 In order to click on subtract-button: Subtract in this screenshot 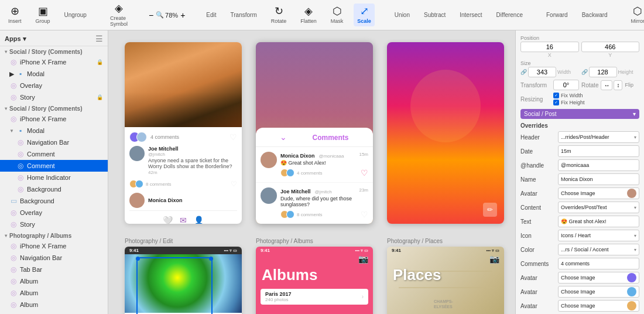, I will do `click(434, 15)`.